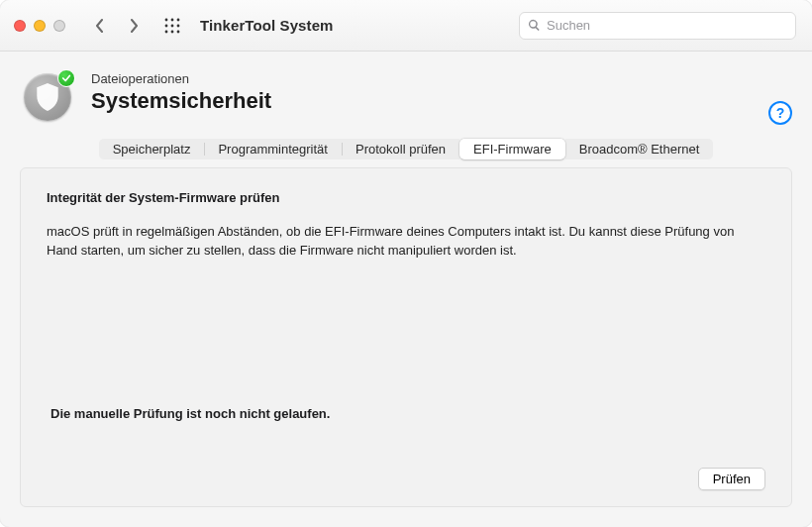 The image size is (812, 527). What do you see at coordinates (100, 26) in the screenshot?
I see `back-button` at bounding box center [100, 26].